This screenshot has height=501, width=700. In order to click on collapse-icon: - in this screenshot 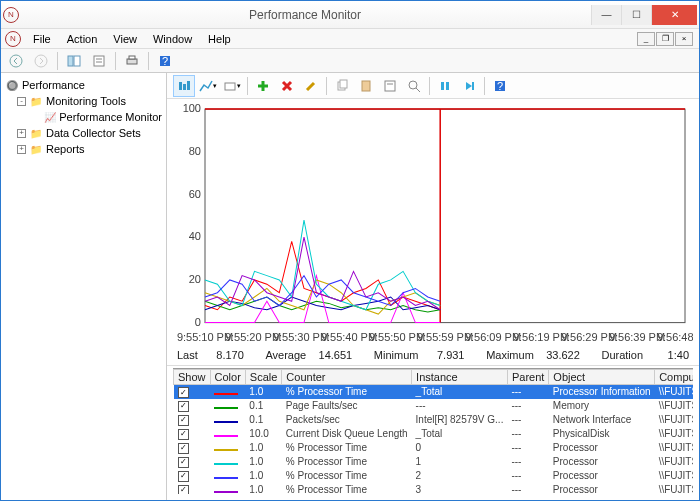, I will do `click(22, 102)`.